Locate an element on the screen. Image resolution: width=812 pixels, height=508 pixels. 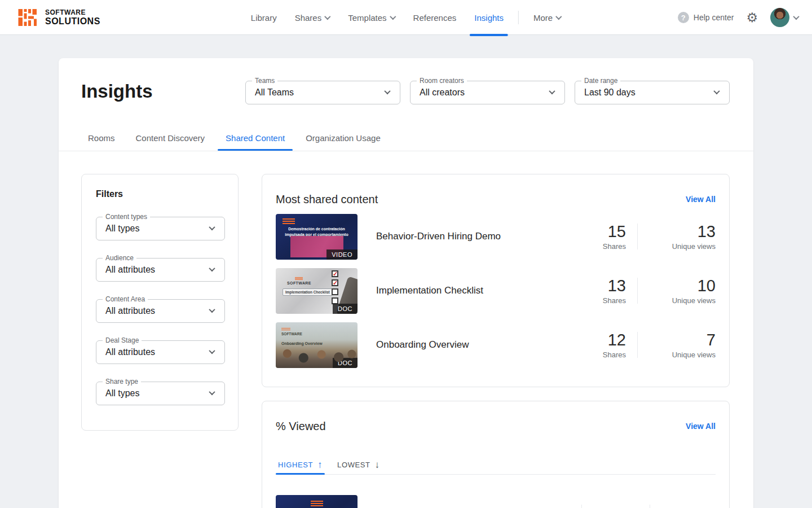
percent-viewed-card: % Viewed View All HIGHEST LOWEST Remote … is located at coordinates (496, 454).